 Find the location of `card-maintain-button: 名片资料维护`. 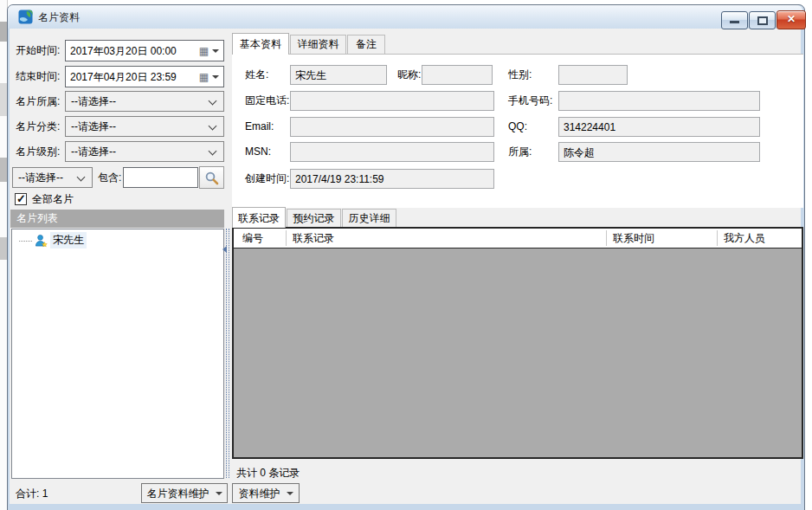

card-maintain-button: 名片资料维护 is located at coordinates (184, 494).